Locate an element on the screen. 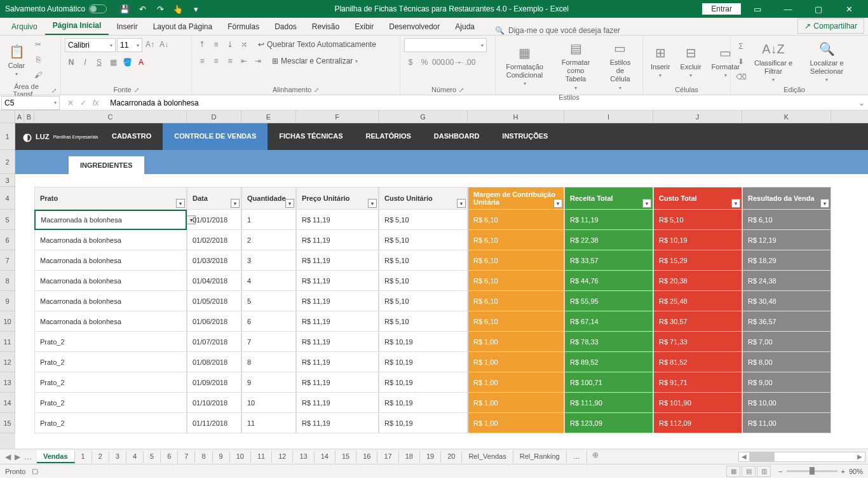 The image size is (868, 488). cell: R$ 11,00 is located at coordinates (787, 423).